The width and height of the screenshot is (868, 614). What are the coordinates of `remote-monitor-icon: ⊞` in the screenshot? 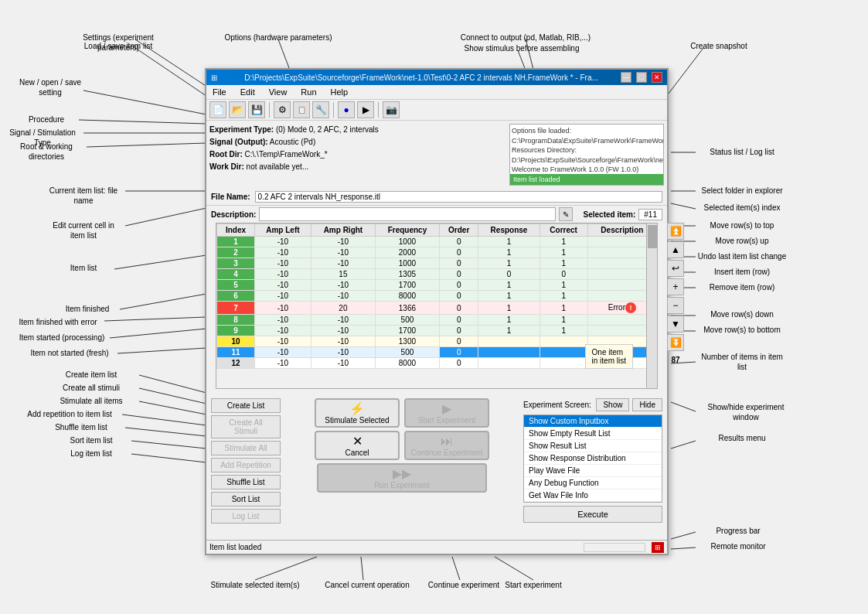 It's located at (658, 547).